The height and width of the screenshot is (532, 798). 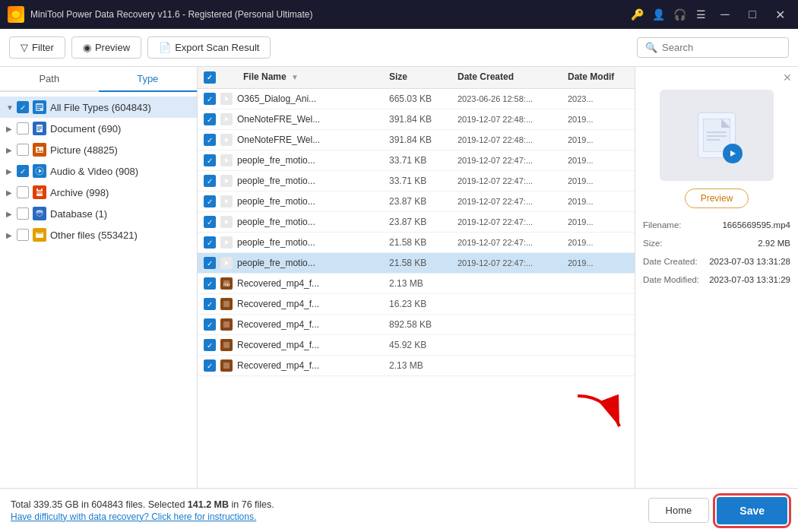 What do you see at coordinates (99, 150) in the screenshot?
I see `tree-item-picture: ▶ Picture (48825)` at bounding box center [99, 150].